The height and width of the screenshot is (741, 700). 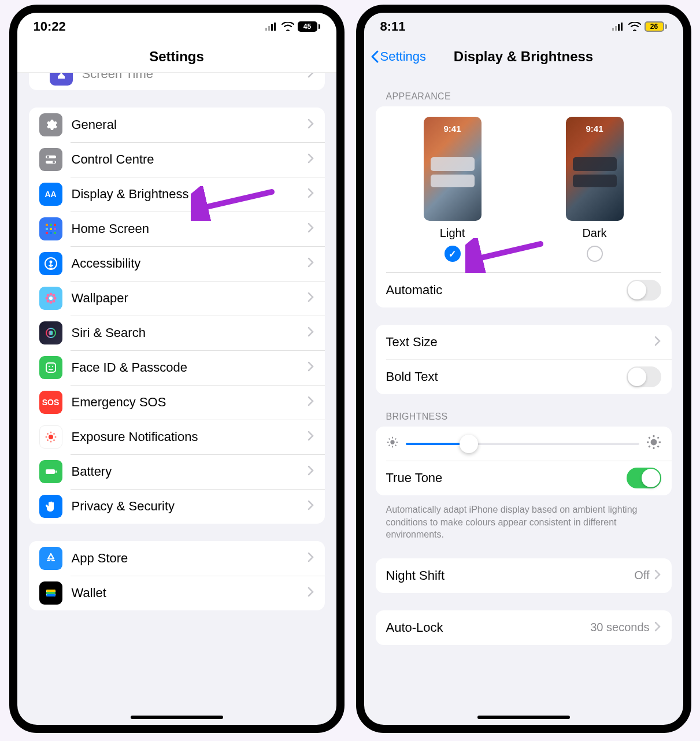 What do you see at coordinates (51, 194) in the screenshot?
I see `aa-icon: AA` at bounding box center [51, 194].